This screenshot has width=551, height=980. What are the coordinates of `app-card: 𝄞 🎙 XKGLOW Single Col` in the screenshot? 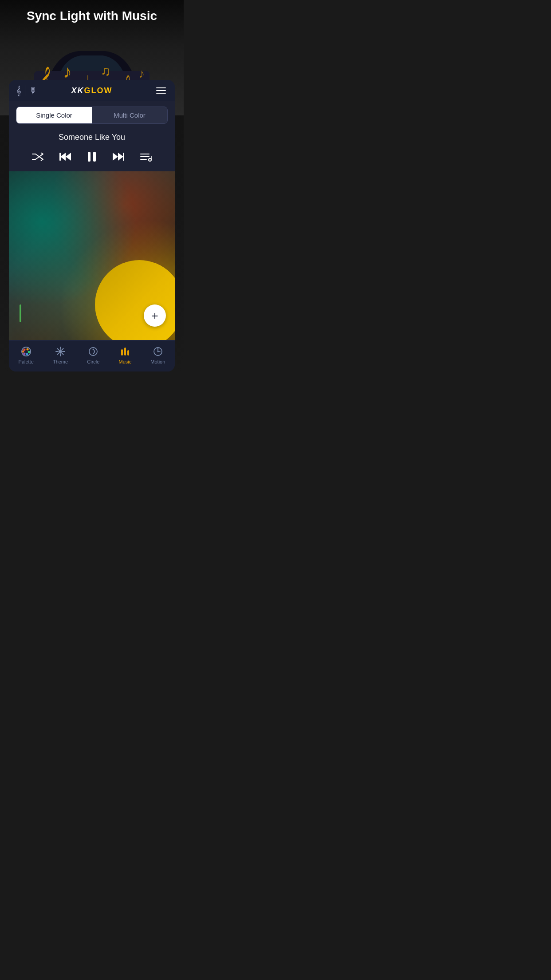 It's located at (92, 225).